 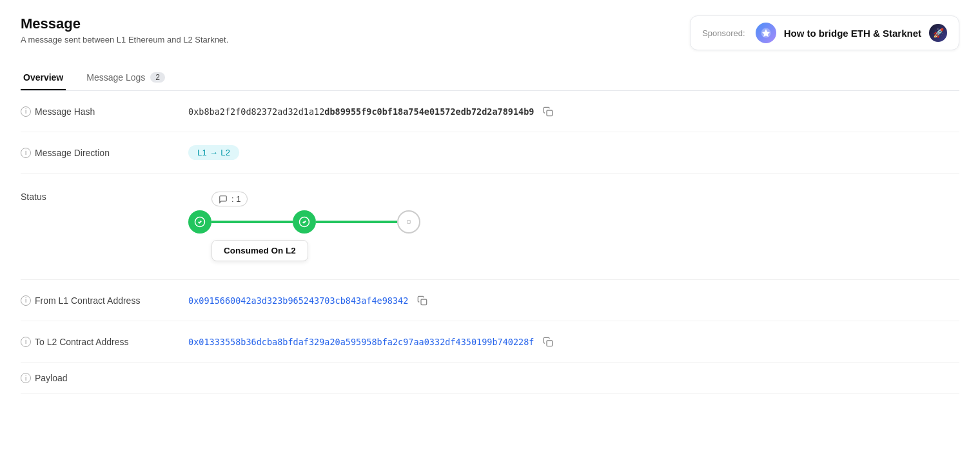 What do you see at coordinates (104, 378) in the screenshot?
I see `payload-label: i Payload` at bounding box center [104, 378].